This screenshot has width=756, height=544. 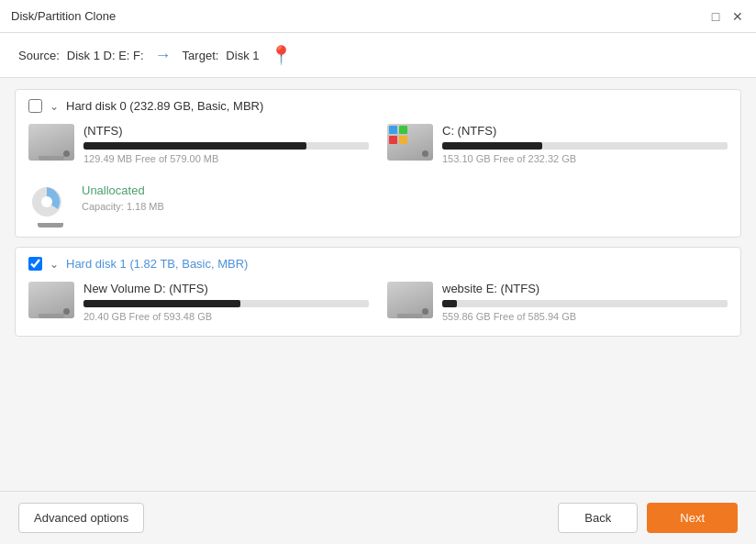 I want to click on header-bar: Source: Disk 1 D: E: F: → Target: Disk 1…, so click(x=378, y=55).